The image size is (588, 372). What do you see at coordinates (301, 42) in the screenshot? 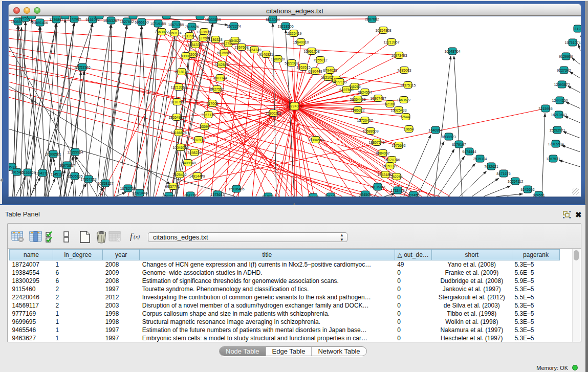
I see `svg-text: 15640910` at bounding box center [301, 42].